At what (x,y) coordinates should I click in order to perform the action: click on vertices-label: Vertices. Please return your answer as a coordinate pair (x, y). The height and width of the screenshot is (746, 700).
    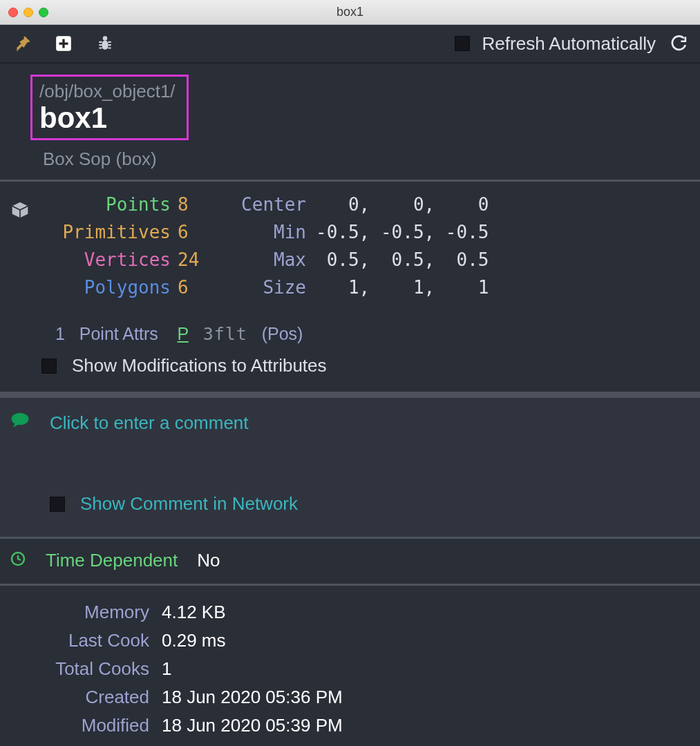
    Looking at the image, I should click on (117, 260).